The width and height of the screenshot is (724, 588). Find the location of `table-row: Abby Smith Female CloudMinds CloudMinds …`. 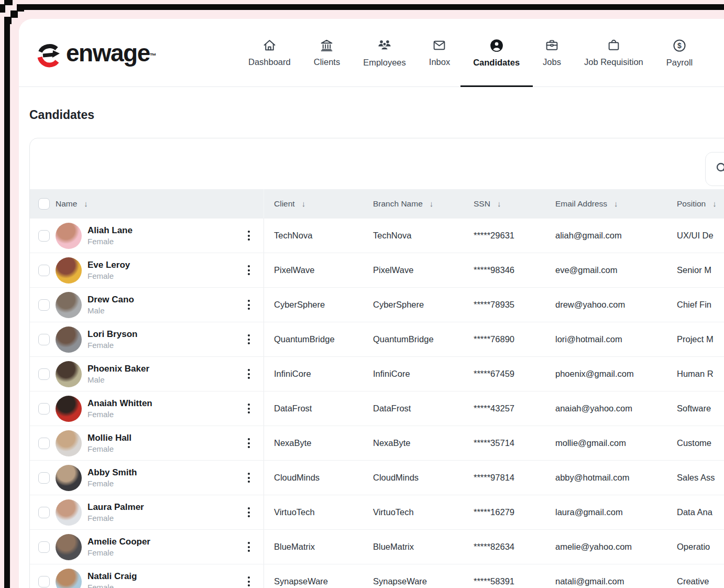

table-row: Abby Smith Female CloudMinds CloudMinds … is located at coordinates (377, 477).